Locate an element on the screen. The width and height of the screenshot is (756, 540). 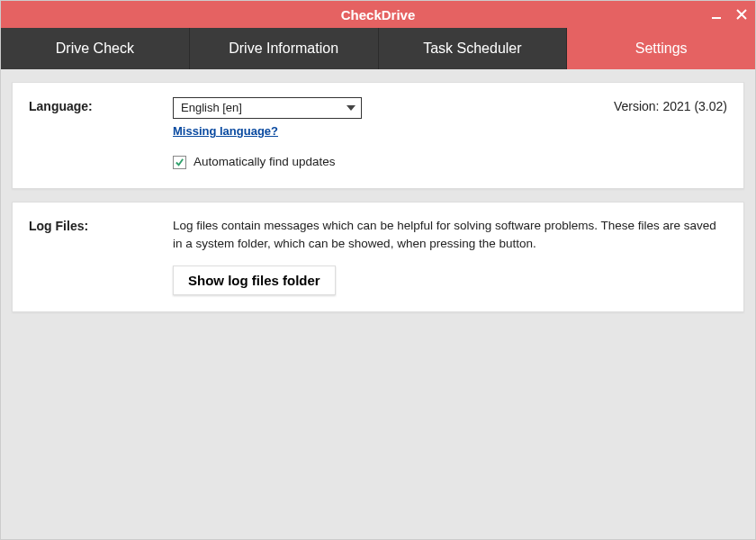
tab-drive-check: Drive Check is located at coordinates (95, 49).